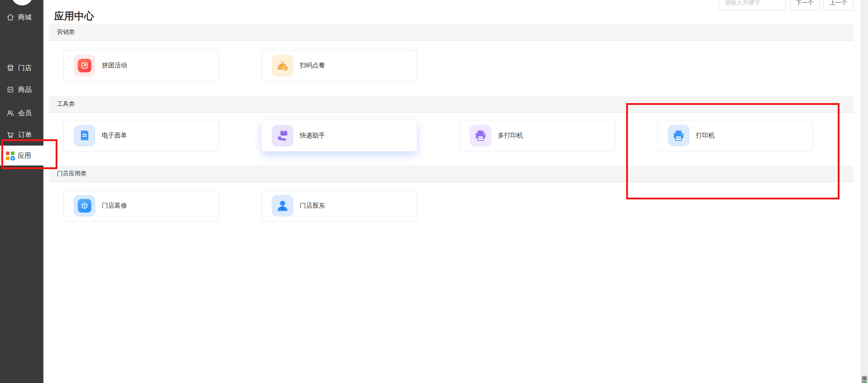 The width and height of the screenshot is (868, 383). I want to click on sidebar-item-label: 会员, so click(25, 113).